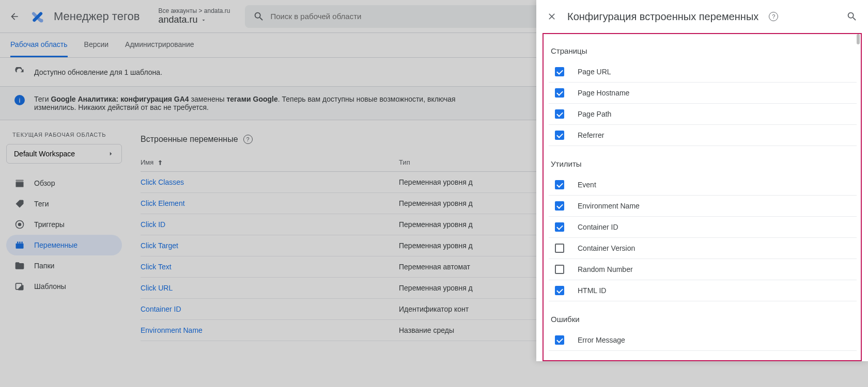 The width and height of the screenshot is (868, 387). What do you see at coordinates (601, 340) in the screenshot?
I see `checkbox-label: Error Message` at bounding box center [601, 340].